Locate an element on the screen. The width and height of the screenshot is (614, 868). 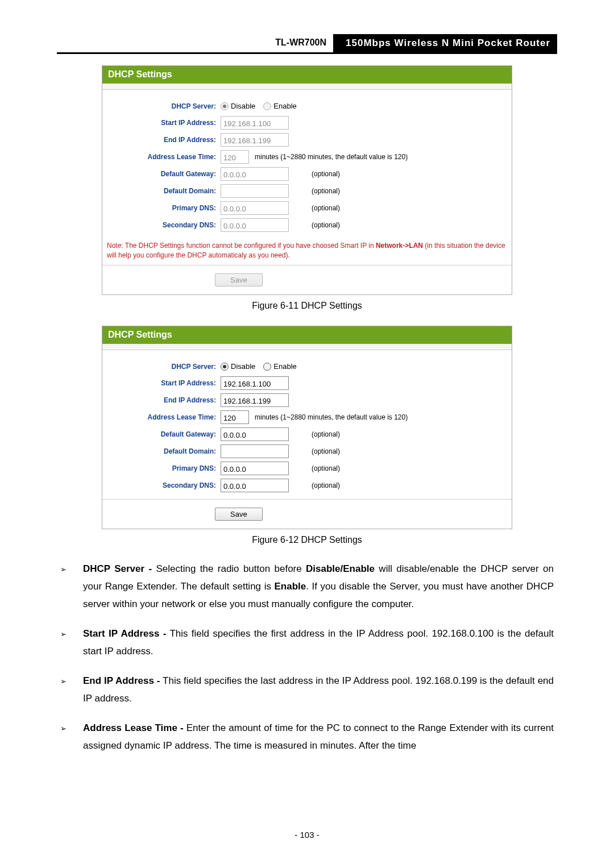
row-gateway: Default Gateway: 0.0.0.0 (optional) is located at coordinates (307, 174).